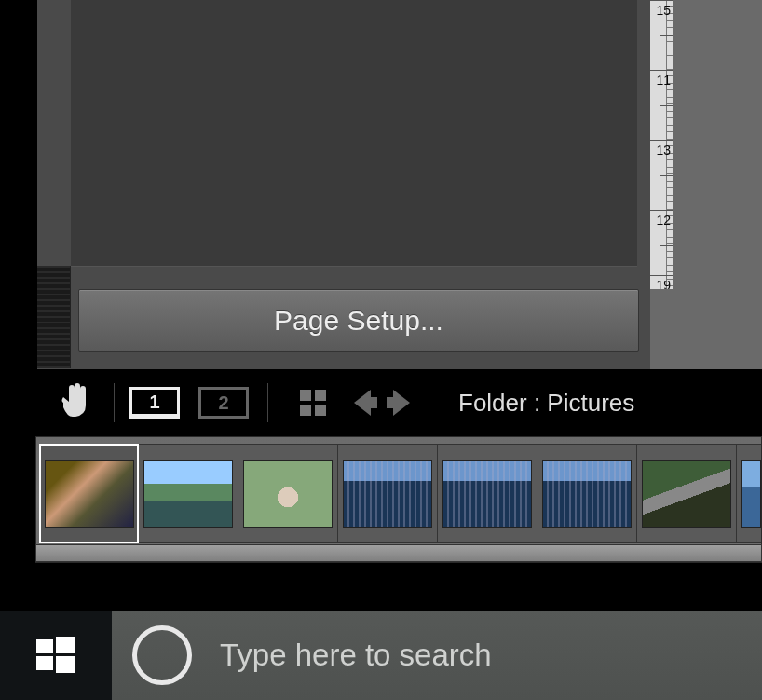 This screenshot has width=762, height=700. Describe the element at coordinates (663, 220) in the screenshot. I see `ruler-tick: 12` at that location.